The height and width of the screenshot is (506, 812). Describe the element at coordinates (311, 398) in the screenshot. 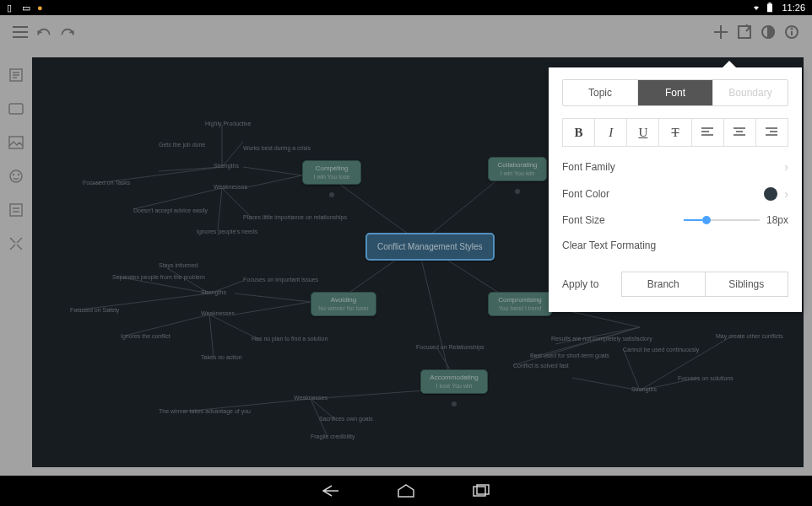

I see `label-weaknesses: Weaknesses` at that location.